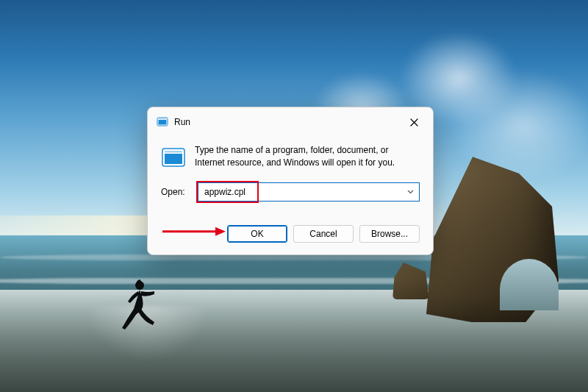 The height and width of the screenshot is (392, 588). What do you see at coordinates (289, 122) in the screenshot?
I see `dialog-title: Run` at bounding box center [289, 122].